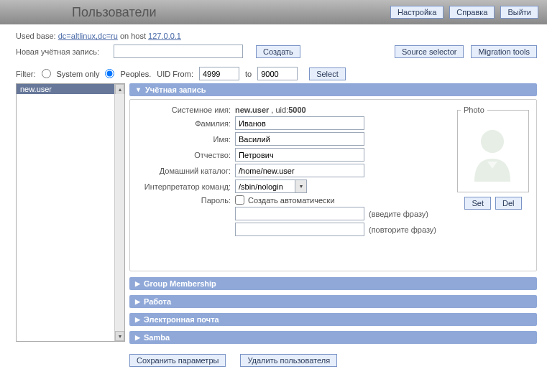 The image size is (547, 392). What do you see at coordinates (300, 171) in the screenshot?
I see `home-input` at bounding box center [300, 171].